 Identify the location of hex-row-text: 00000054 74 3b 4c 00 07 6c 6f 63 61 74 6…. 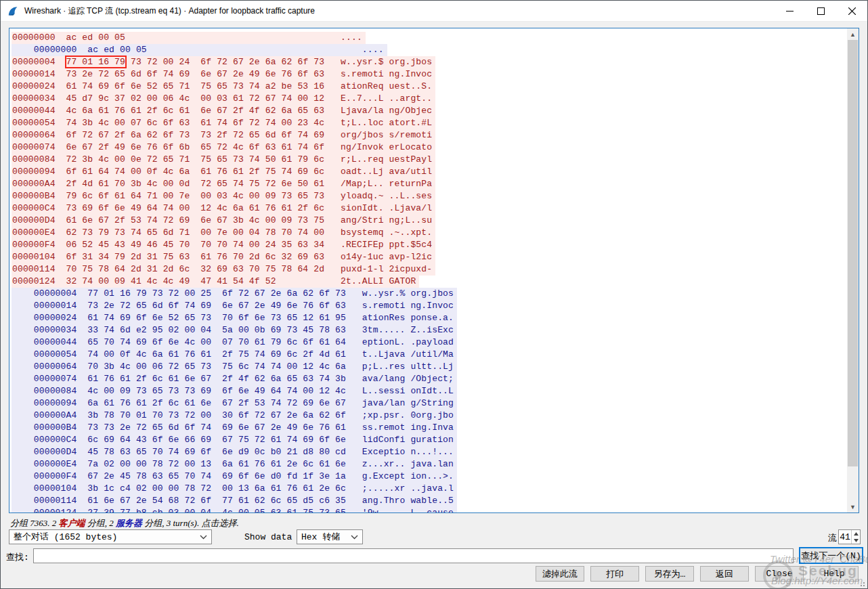
(223, 123).